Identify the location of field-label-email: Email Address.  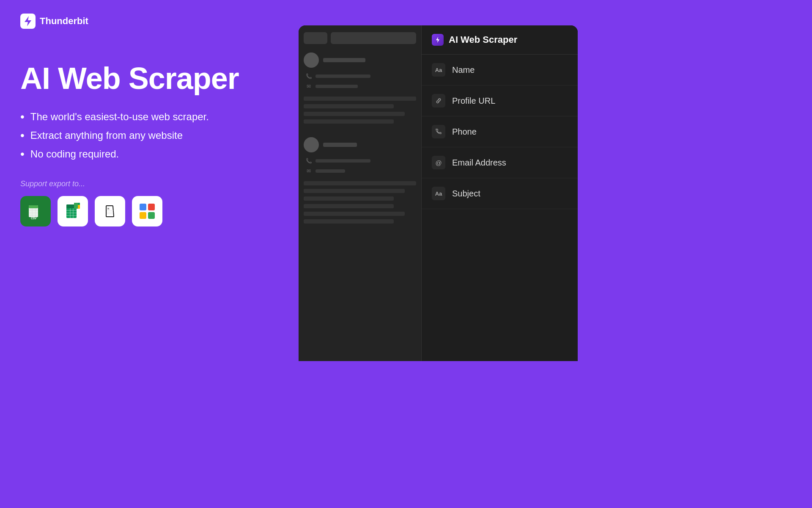
(479, 163).